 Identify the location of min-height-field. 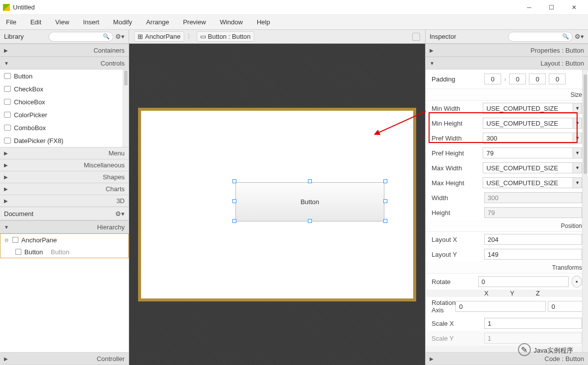
(528, 123).